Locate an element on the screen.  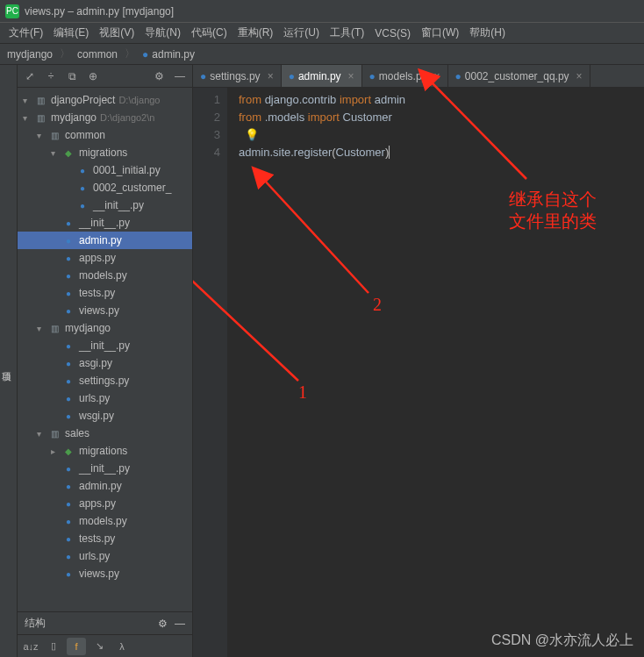
show-inherited-icon: ↘ is located at coordinates (99, 646).